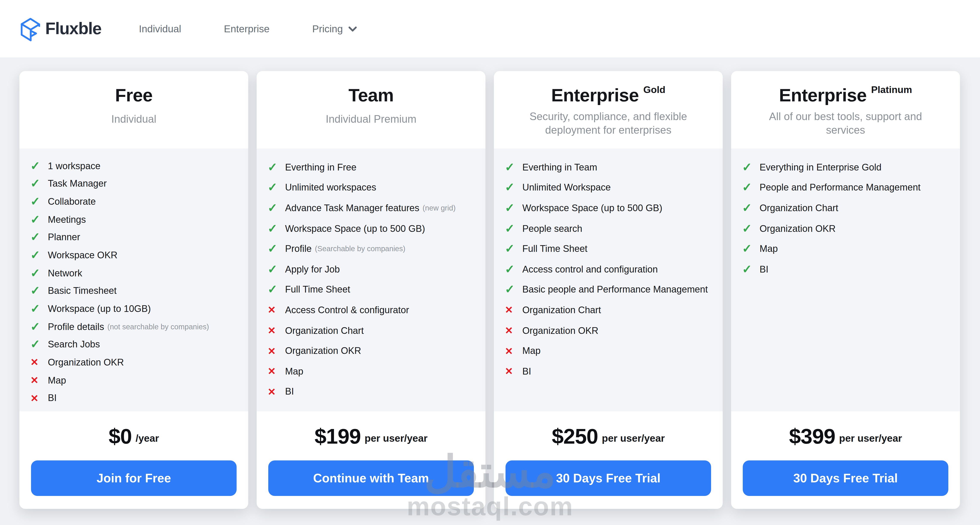 Image resolution: width=980 pixels, height=525 pixels. Describe the element at coordinates (845, 460) in the screenshot. I see `plan-footer: $399per user/year30 Days Free Trial` at that location.